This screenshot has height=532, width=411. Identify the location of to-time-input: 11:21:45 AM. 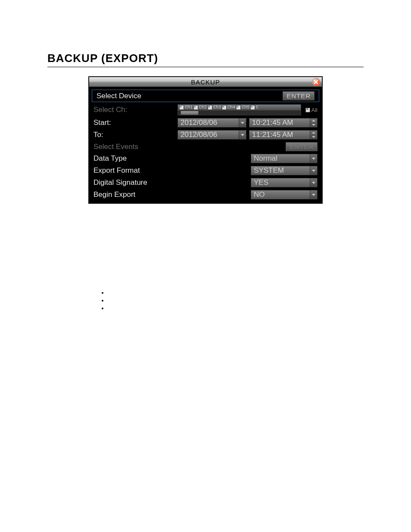
(283, 135).